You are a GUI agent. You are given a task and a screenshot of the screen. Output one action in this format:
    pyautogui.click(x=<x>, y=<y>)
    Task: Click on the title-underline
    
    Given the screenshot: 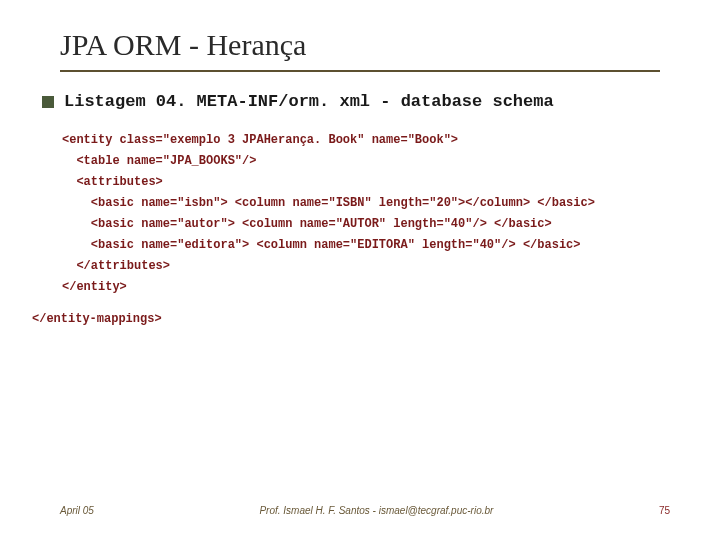 What is the action you would take?
    pyautogui.click(x=360, y=71)
    